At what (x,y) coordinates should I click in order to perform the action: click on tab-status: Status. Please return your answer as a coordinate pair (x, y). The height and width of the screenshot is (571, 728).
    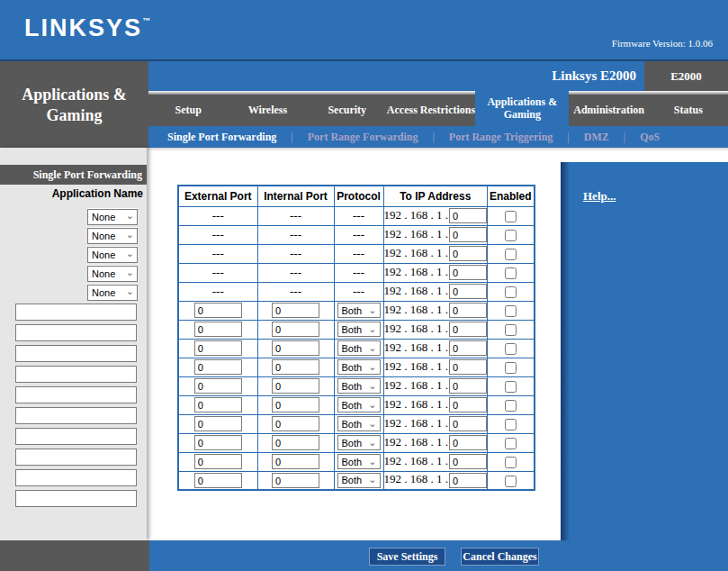
    Looking at the image, I should click on (688, 110).